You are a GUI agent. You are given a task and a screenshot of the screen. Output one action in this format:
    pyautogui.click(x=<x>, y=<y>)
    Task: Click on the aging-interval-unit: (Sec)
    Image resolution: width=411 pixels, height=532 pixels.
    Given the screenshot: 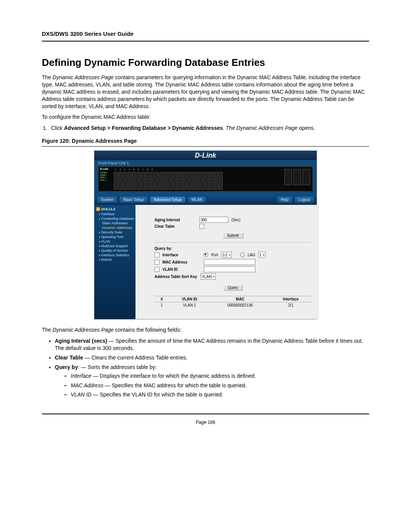 What is the action you would take?
    pyautogui.click(x=236, y=220)
    